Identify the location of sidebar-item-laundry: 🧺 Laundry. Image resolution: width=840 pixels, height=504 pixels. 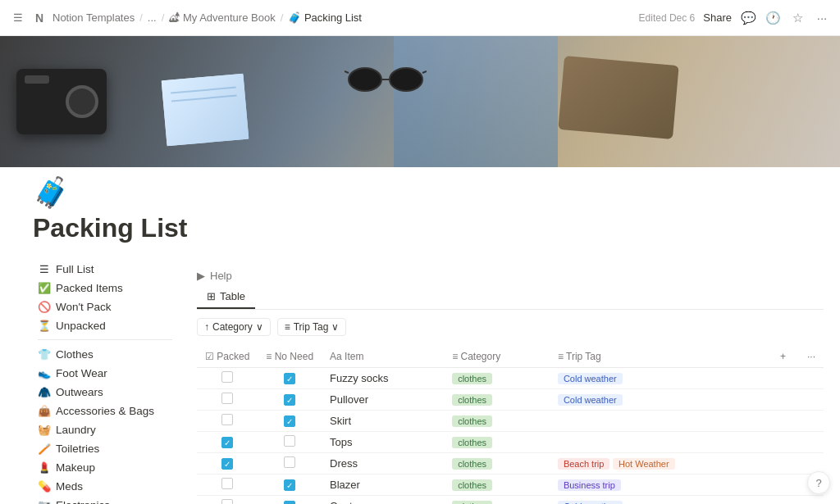
(103, 429).